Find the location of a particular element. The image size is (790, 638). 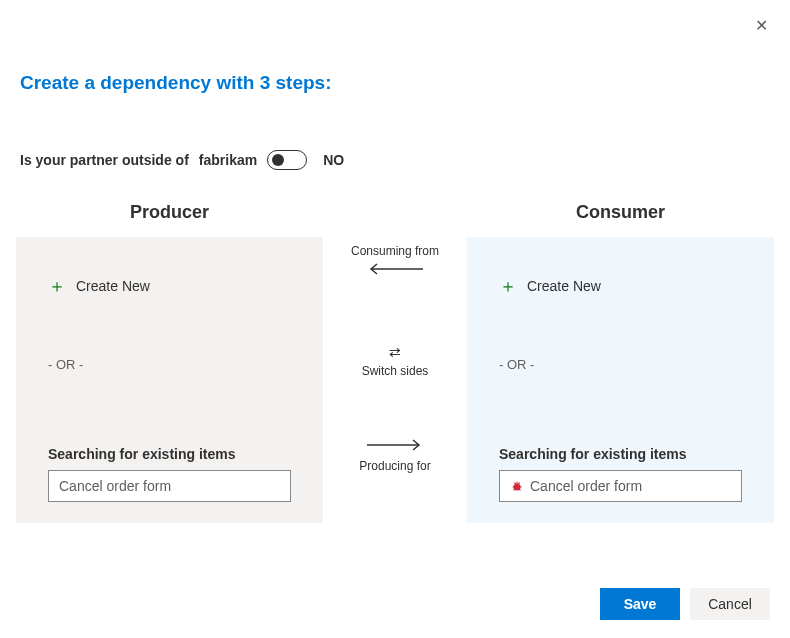

consumer-search-box is located at coordinates (620, 486).